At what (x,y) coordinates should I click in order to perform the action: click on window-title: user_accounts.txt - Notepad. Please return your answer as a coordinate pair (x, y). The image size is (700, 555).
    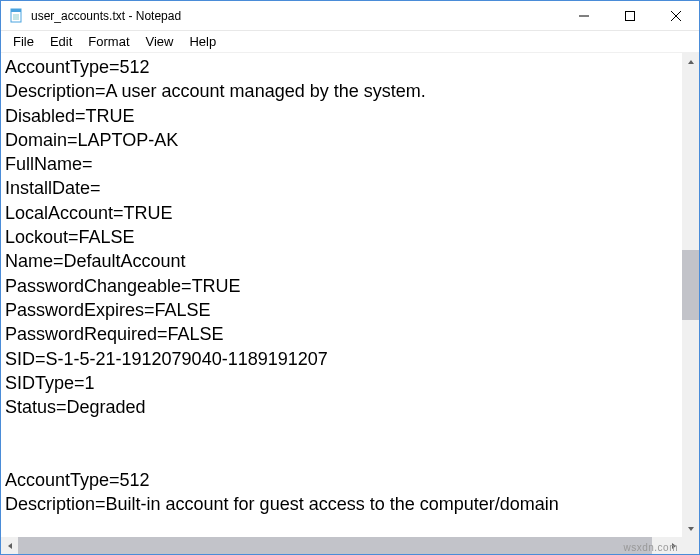
    Looking at the image, I should click on (296, 16).